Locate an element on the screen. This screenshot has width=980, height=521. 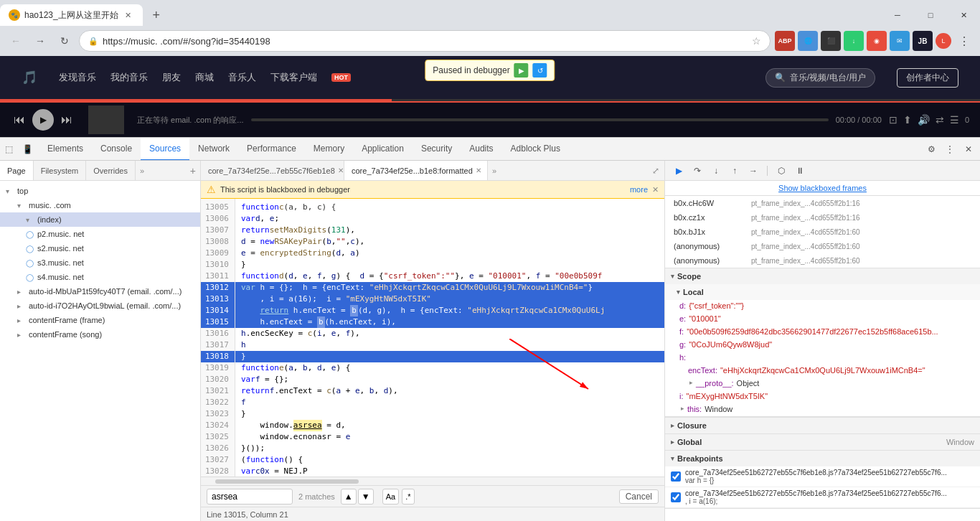
tree-item-music-com: ▾ music. .com is located at coordinates (100, 205).